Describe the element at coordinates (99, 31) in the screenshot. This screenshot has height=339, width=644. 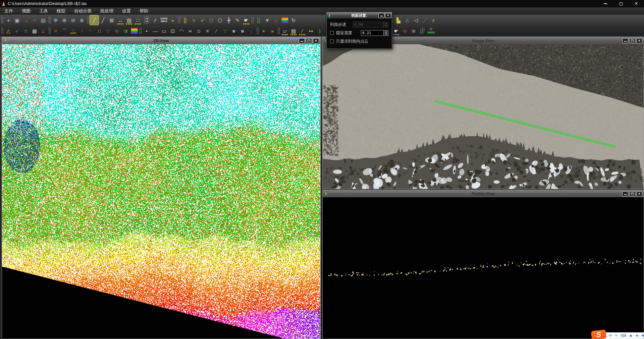
I see `yellow-dots-icon: ∷` at that location.